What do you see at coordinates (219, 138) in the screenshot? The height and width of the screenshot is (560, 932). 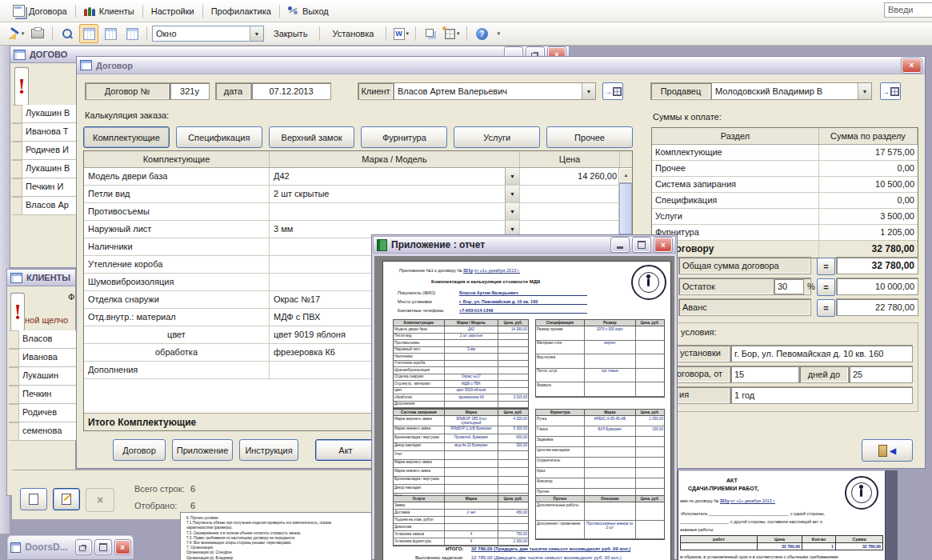 I see `tab-spetsifikatsiya: Спецификация` at bounding box center [219, 138].